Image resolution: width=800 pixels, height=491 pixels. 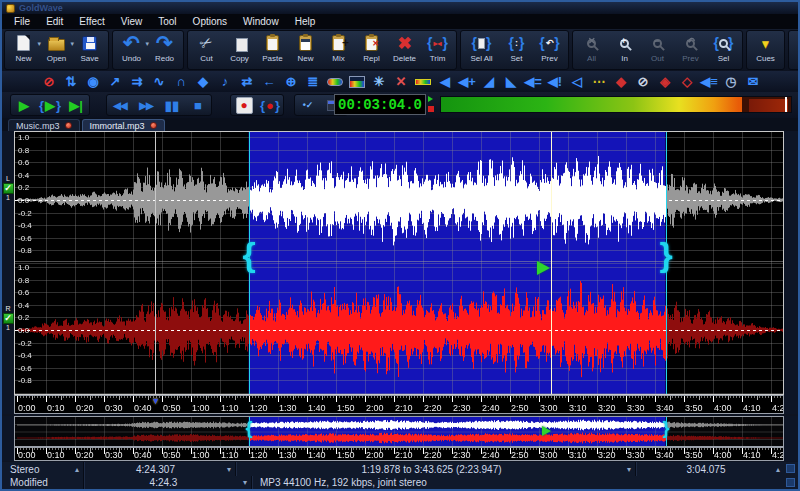 What do you see at coordinates (203, 82) in the screenshot?
I see `diamond-icon: ◆` at bounding box center [203, 82].